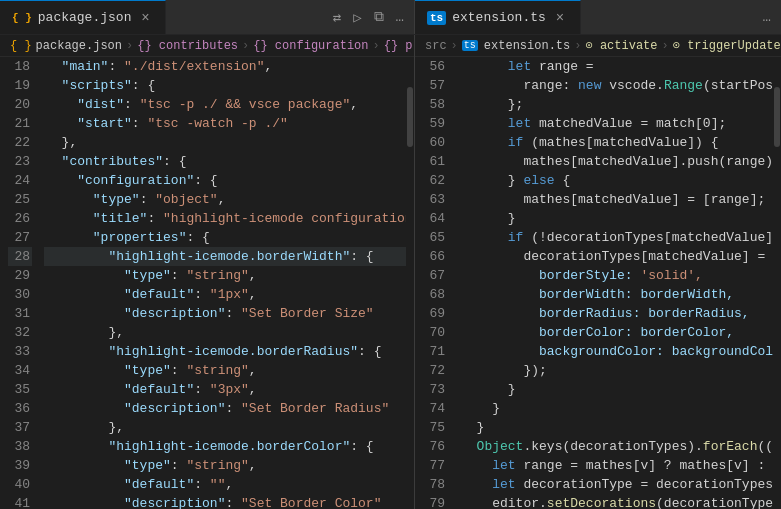  Describe the element at coordinates (470, 46) in the screenshot. I see `bc-ts-icon: ts` at that location.